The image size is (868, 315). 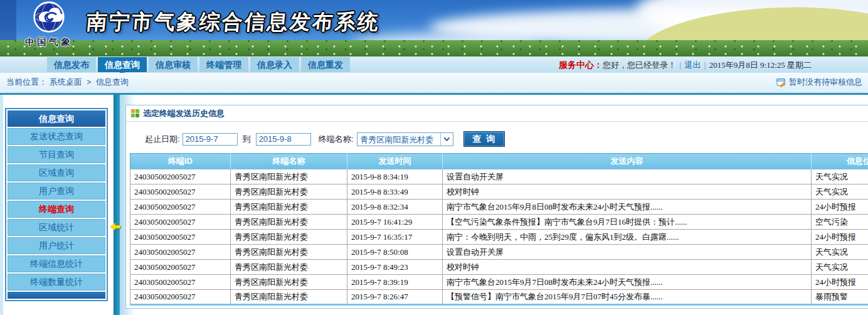 I want to click on table-row: 240305002005027 青秀区南阳新光村委 2015-9-7 16:41…, so click(x=499, y=222).